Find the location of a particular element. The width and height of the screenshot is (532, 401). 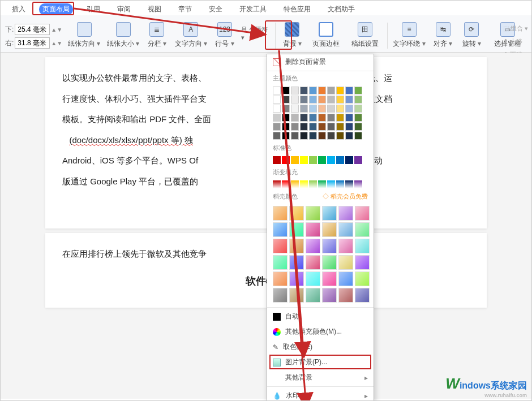

page-border-button: 页面边框 is located at coordinates (326, 33).